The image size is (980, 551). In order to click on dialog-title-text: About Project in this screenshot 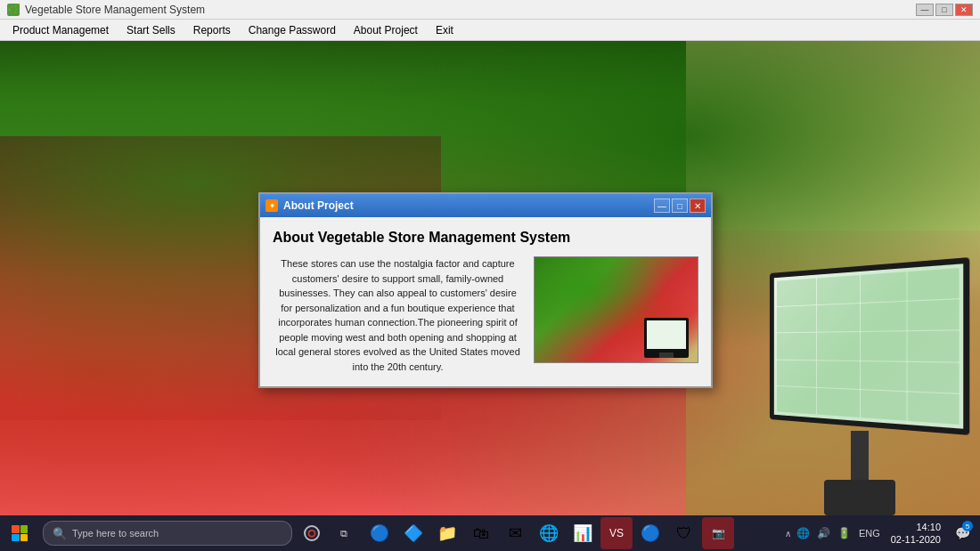, I will do `click(319, 206)`.